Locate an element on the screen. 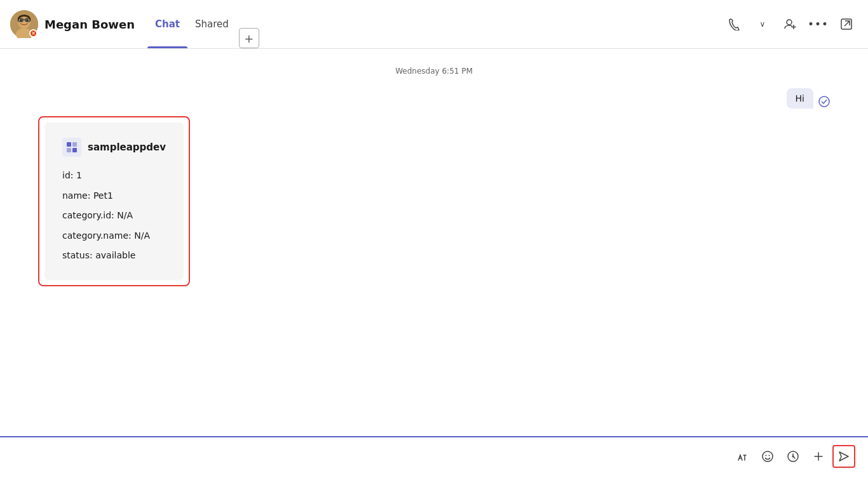 The width and height of the screenshot is (868, 478). add-tab-button: + is located at coordinates (249, 38).